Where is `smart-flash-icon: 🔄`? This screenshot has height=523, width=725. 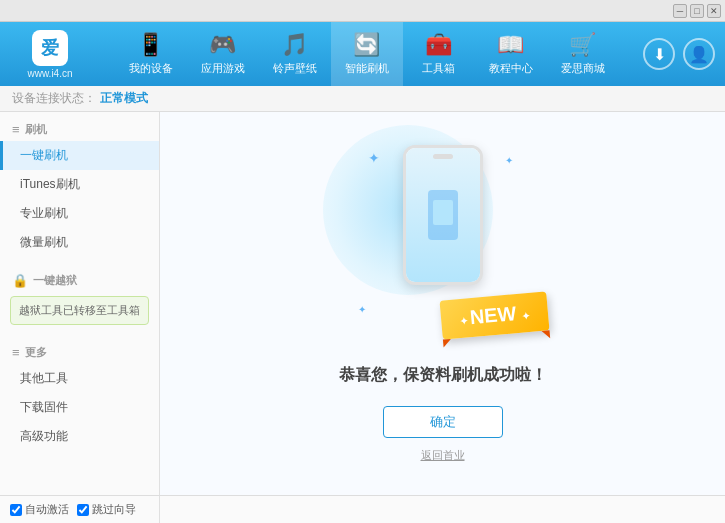 smart-flash-icon: 🔄 is located at coordinates (366, 45).